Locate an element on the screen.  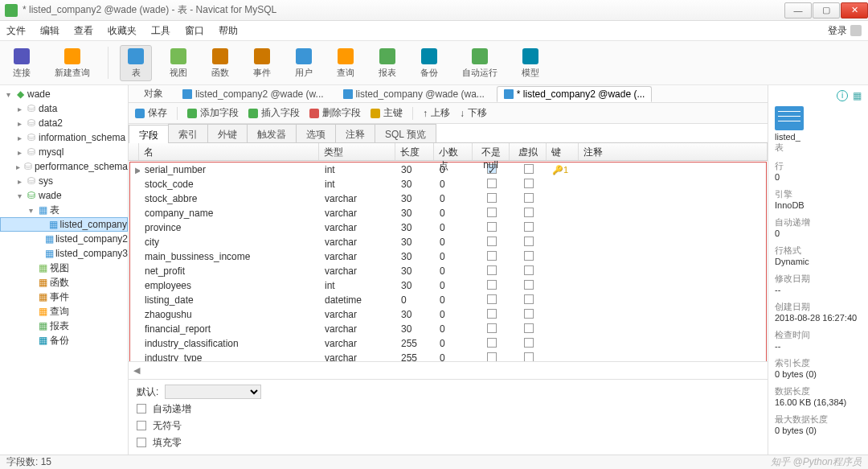
save-button: 保存 is located at coordinates (151, 113).